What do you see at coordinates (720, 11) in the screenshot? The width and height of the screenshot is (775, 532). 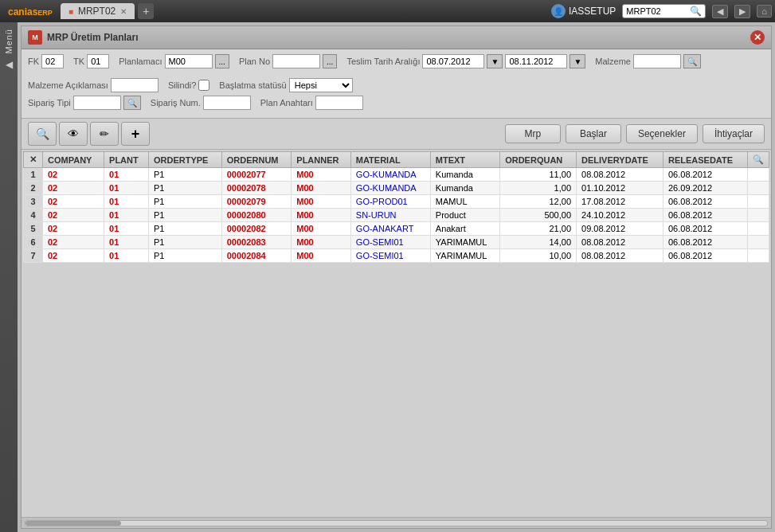 I see `nav-back-button: ◀` at bounding box center [720, 11].